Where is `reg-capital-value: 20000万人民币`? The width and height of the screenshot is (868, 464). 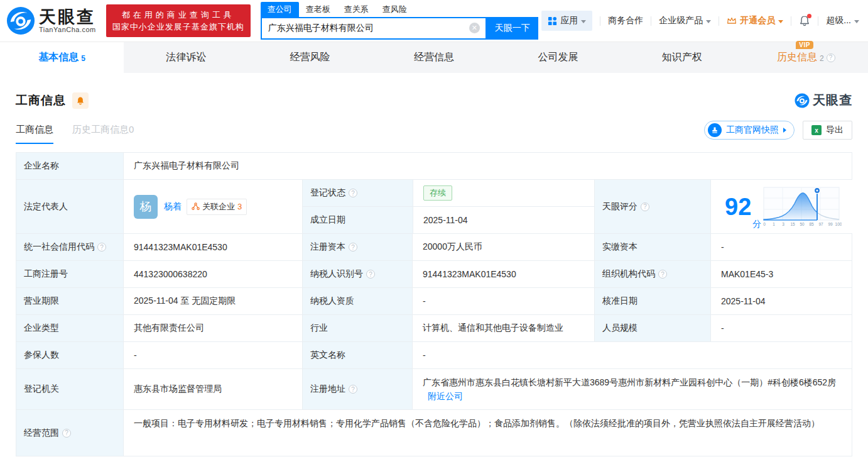
reg-capital-value: 20000万人民币 is located at coordinates (503, 247).